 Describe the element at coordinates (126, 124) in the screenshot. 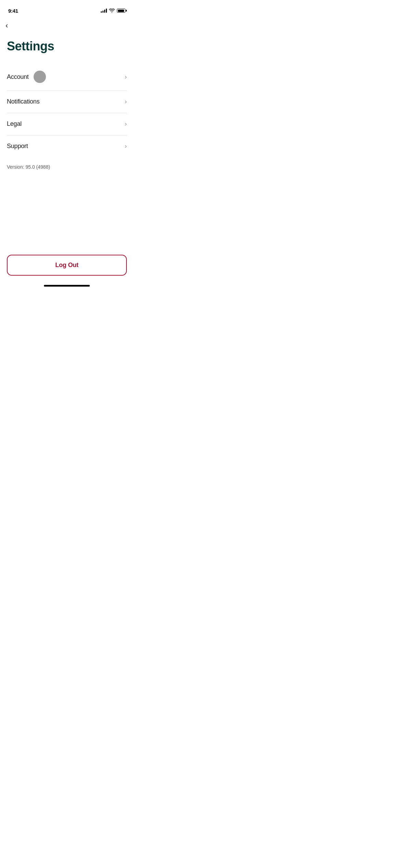

I see `chevron-right-icon-legal: ›` at that location.